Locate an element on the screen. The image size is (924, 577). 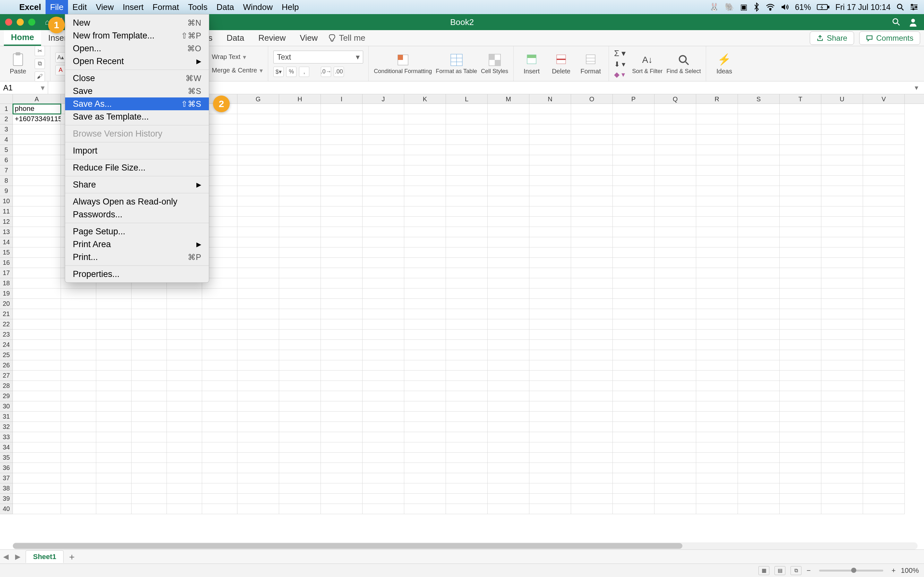
autosum-icon: Σ ▾ is located at coordinates (620, 53).